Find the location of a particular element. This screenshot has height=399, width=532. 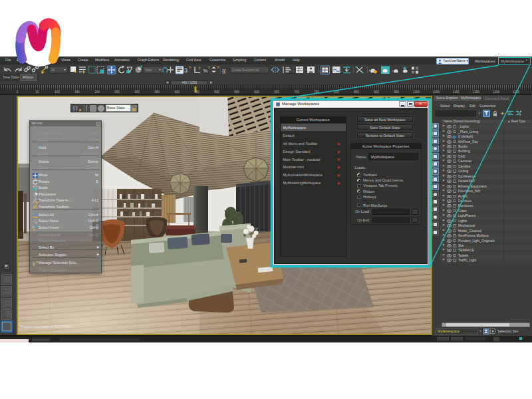

svg-text: 300 is located at coordinates (137, 92).